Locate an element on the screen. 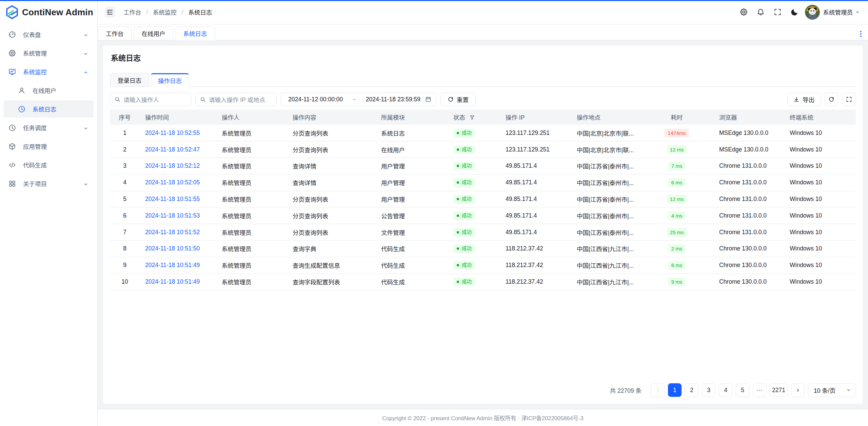 The width and height of the screenshot is (868, 426). page-size-select: 10 条/页 is located at coordinates (832, 390).